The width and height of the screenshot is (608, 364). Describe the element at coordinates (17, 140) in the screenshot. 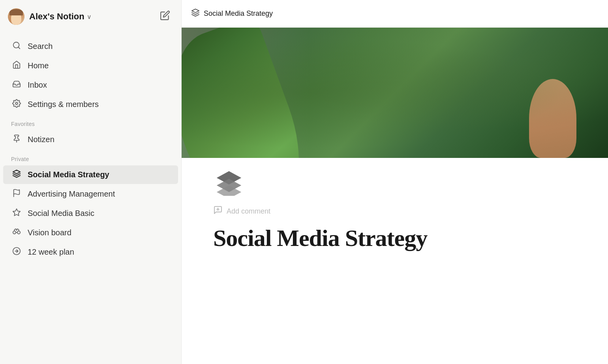

I see `pin-icon` at that location.